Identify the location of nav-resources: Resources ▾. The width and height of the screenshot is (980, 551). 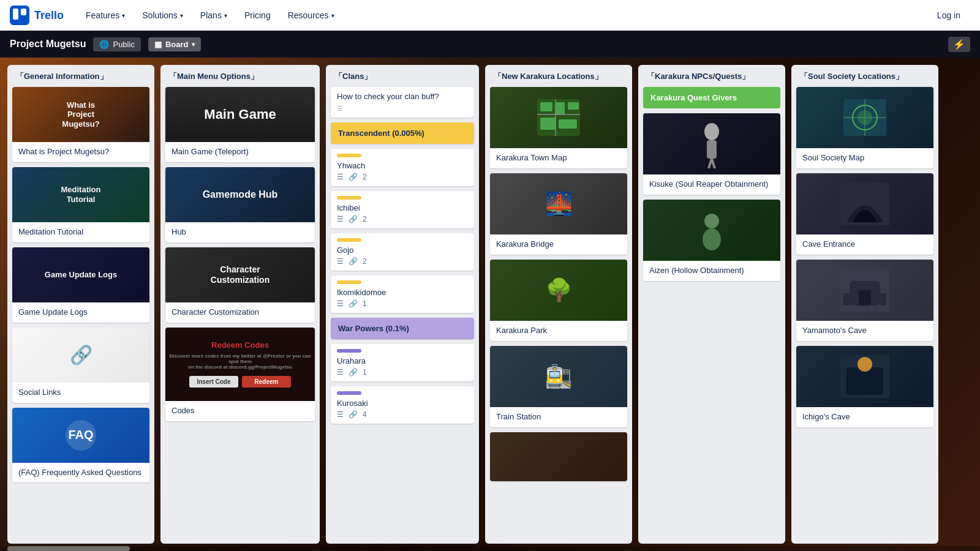
(311, 15).